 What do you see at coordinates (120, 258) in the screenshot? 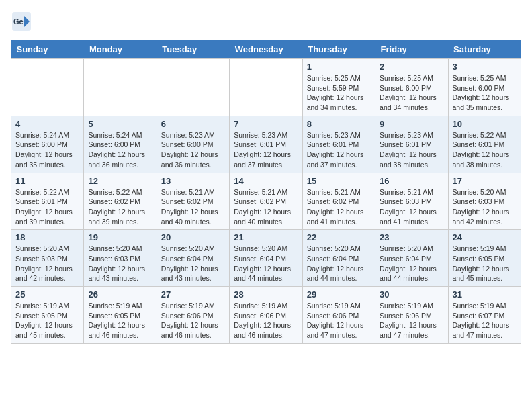
I see `calendar-cell: 19Sunrise: 5:20 AMSunset: 6:03 PMDayligh…` at bounding box center [120, 258].